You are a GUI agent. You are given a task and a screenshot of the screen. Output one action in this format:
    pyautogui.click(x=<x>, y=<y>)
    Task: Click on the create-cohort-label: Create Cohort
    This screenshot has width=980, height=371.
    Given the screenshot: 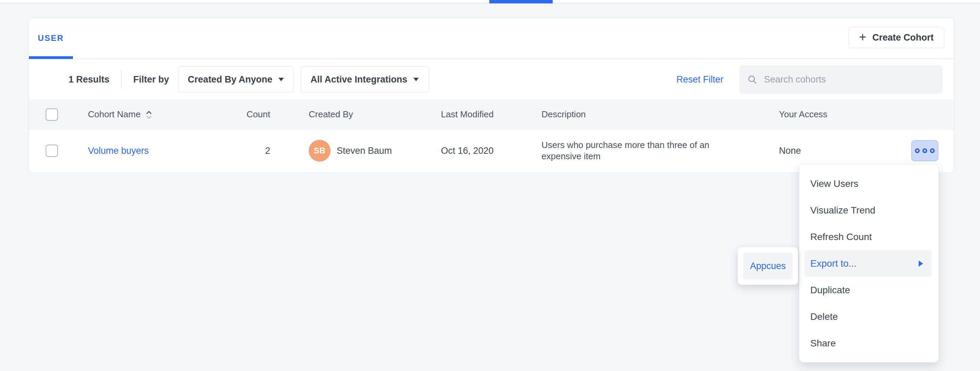 What is the action you would take?
    pyautogui.click(x=903, y=38)
    